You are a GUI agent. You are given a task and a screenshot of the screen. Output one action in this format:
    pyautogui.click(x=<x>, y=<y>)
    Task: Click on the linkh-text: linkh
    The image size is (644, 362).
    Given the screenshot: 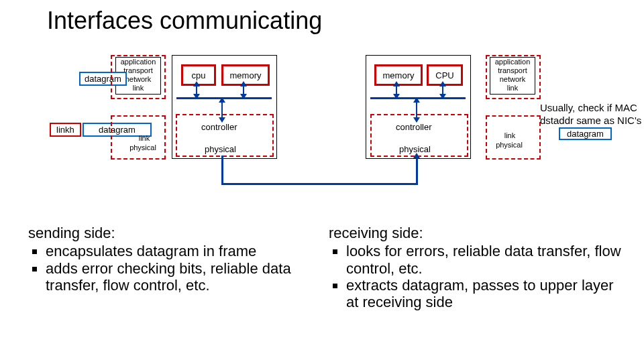 What is the action you would take?
    pyautogui.click(x=66, y=130)
    